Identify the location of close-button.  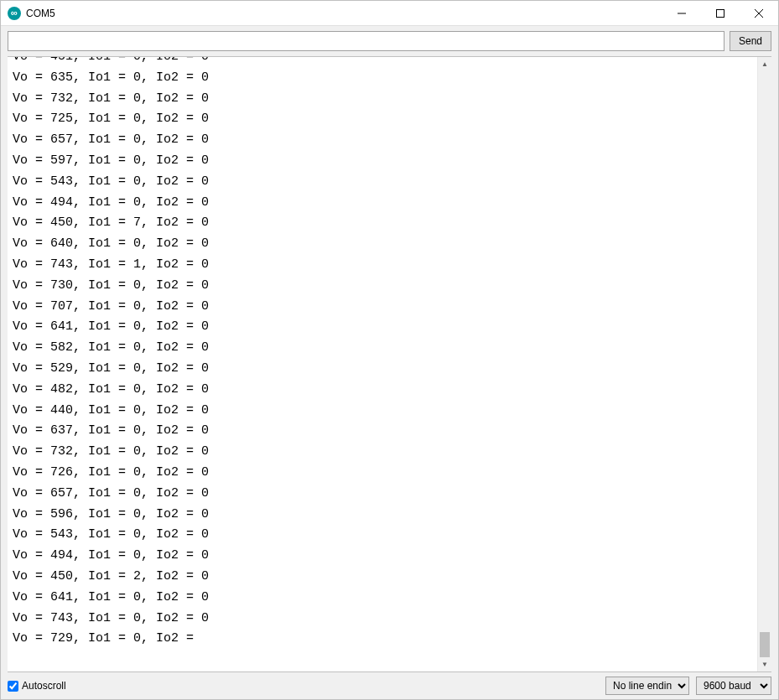
(759, 13).